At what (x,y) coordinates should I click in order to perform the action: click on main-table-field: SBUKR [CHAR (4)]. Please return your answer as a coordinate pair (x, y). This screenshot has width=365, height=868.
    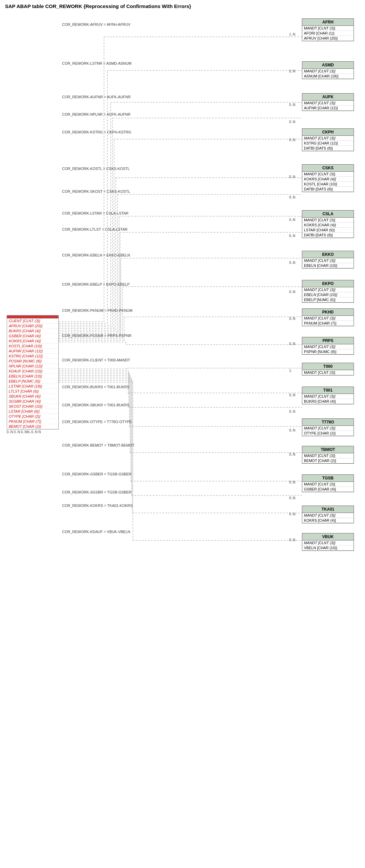
    Looking at the image, I should click on (33, 396).